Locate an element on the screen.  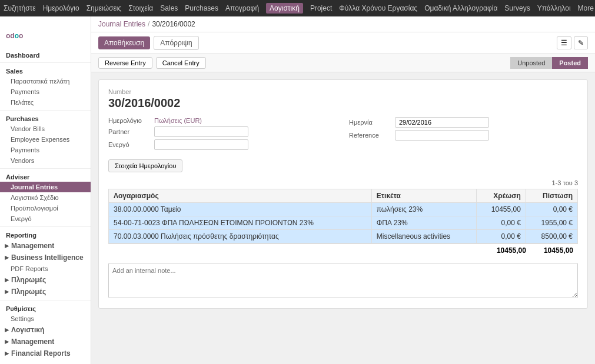
journal-number: 30/2016/0002 is located at coordinates (343, 103).